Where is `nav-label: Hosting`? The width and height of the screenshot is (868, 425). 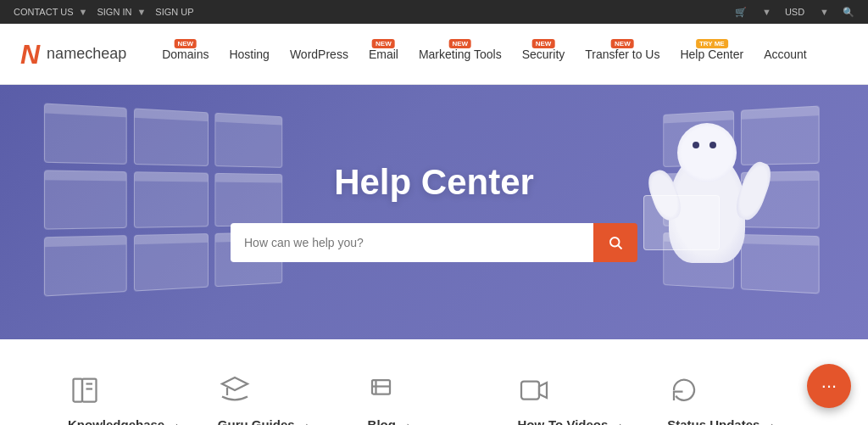 nav-label: Hosting is located at coordinates (249, 54).